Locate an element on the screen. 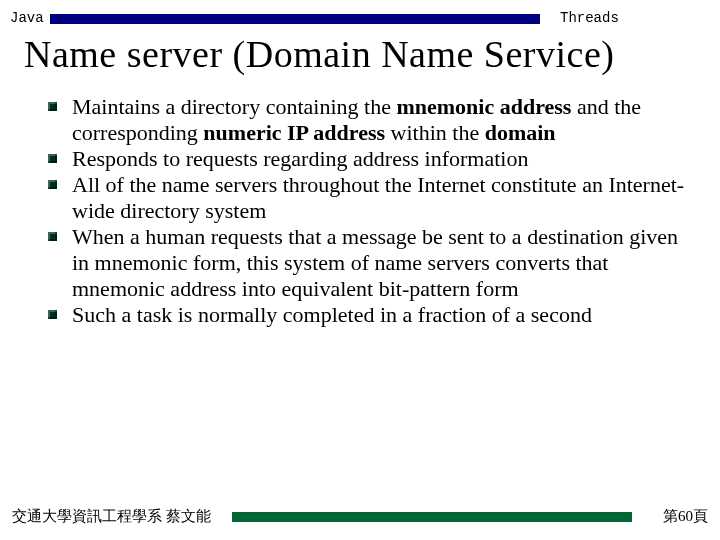 The width and height of the screenshot is (720, 540). footer-divider is located at coordinates (432, 517).